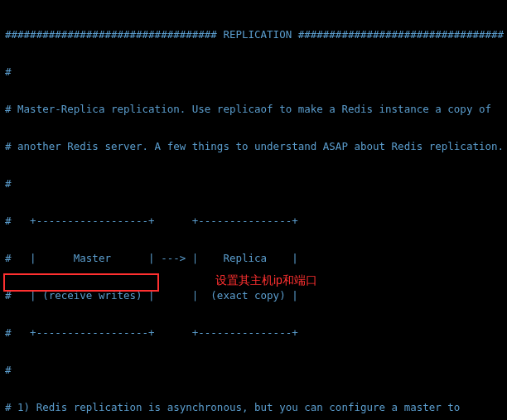 This screenshot has height=420, width=507. I want to click on annotation-text: 设置其主机ip和端口, so click(267, 280).